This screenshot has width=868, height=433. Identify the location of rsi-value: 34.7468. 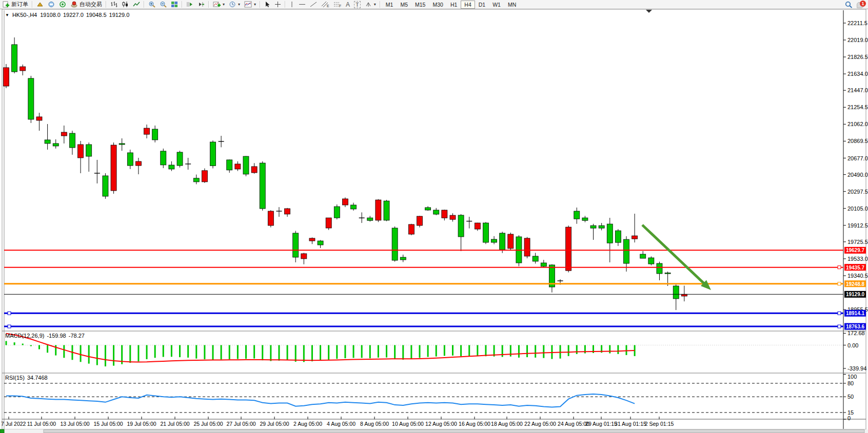
(37, 378).